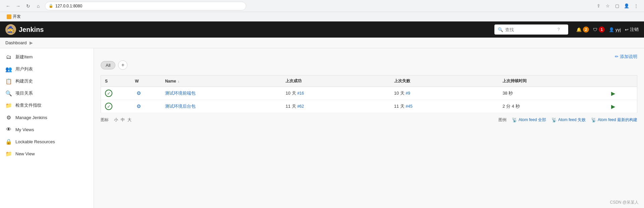  What do you see at coordinates (32, 117) in the screenshot?
I see `sidebar-label-manage-jenkins: Manage Jenkins` at bounding box center [32, 117].